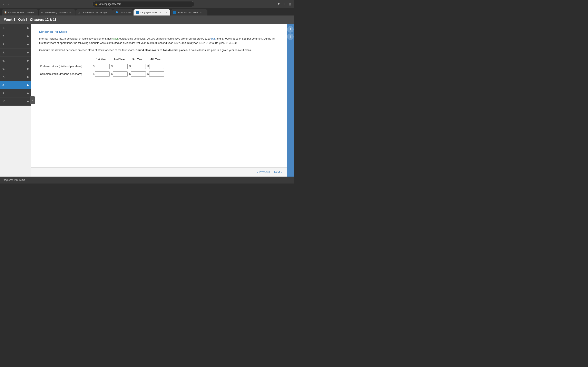 The image size is (588, 367). Describe the element at coordinates (16, 53) in the screenshot. I see `sidebar-item-4: 4.` at that location.